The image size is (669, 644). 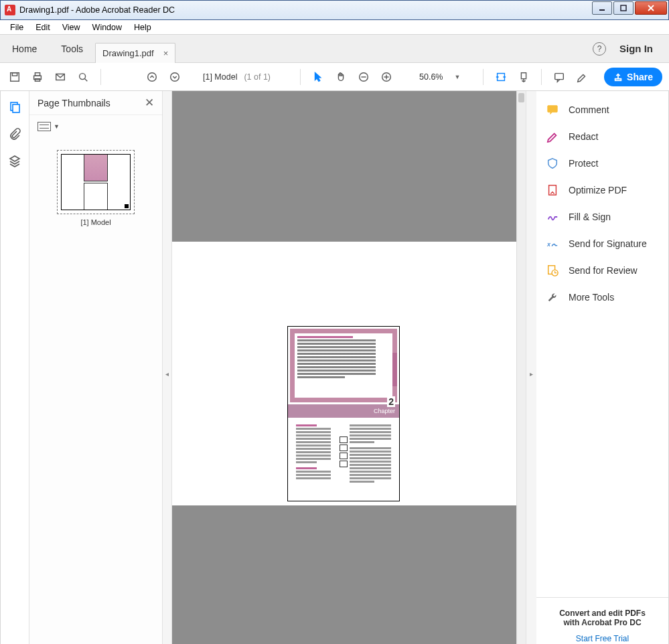 What do you see at coordinates (364, 77) in the screenshot?
I see `zoom-out-icon` at bounding box center [364, 77].